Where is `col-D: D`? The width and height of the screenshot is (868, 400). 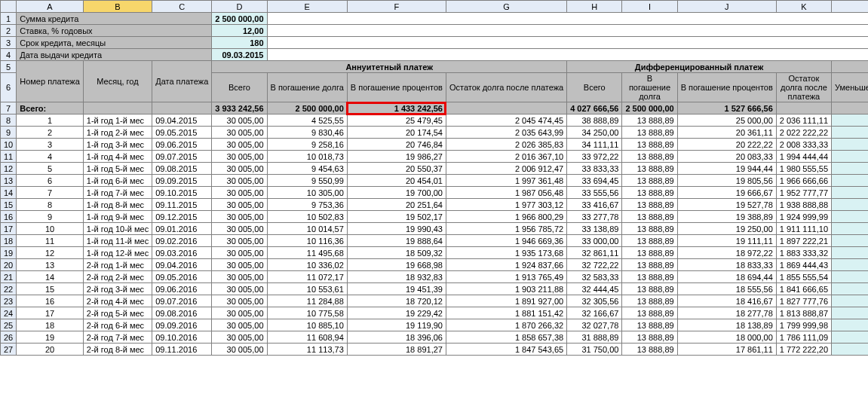
col-D: D is located at coordinates (240, 7).